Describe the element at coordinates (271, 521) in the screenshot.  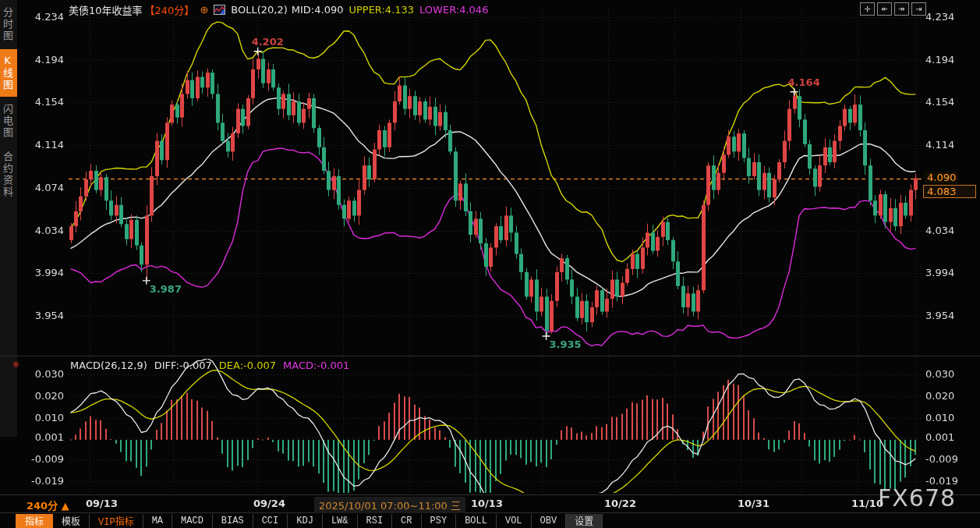
I see `toolbar-item-cci: CCI` at that location.